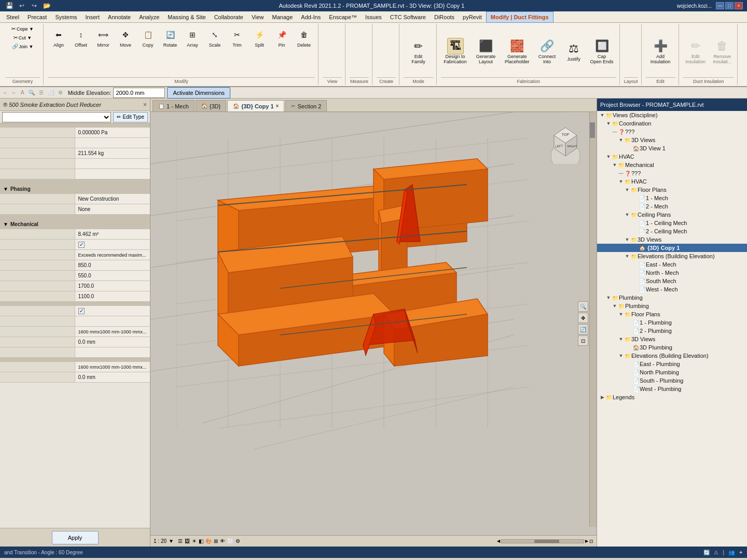 This screenshot has height=560, width=747. Describe the element at coordinates (583, 318) in the screenshot. I see `view-pan-btn: ✥` at that location.